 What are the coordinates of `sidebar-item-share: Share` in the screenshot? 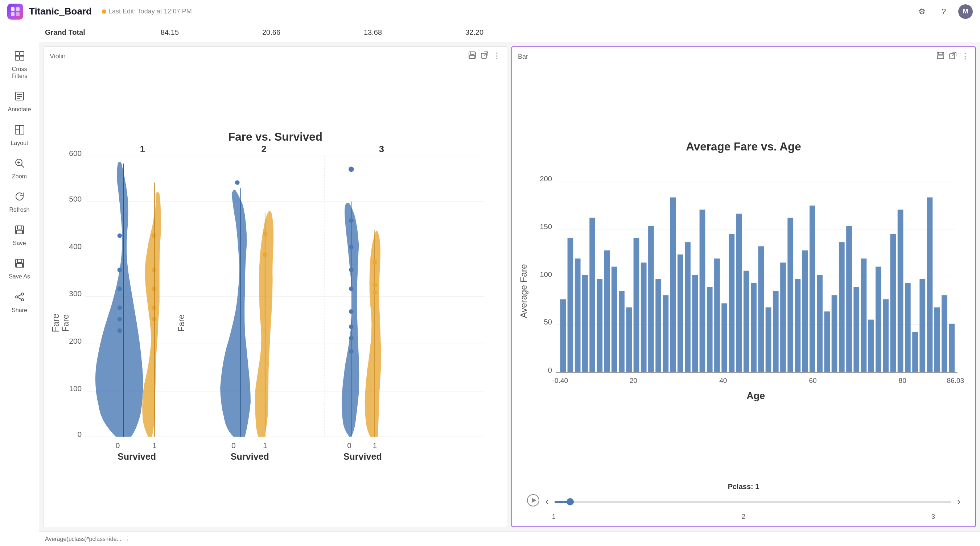 It's located at (19, 303).